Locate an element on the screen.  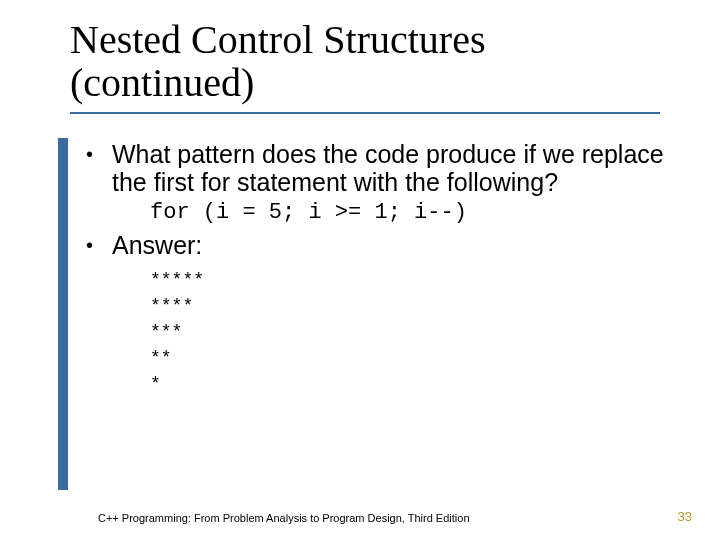
title-container: Nested Control Structures (continued) is located at coordinates (365, 66).